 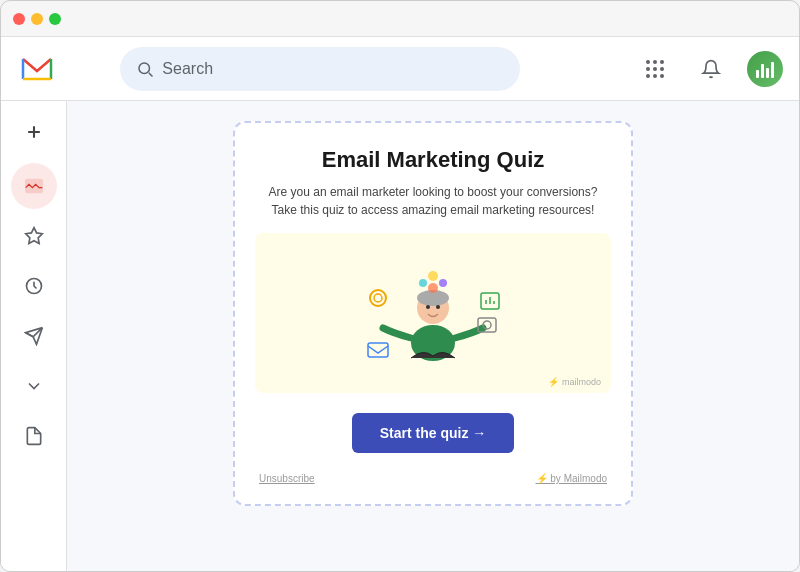 I want to click on gmail-header: Search, so click(x=400, y=69).